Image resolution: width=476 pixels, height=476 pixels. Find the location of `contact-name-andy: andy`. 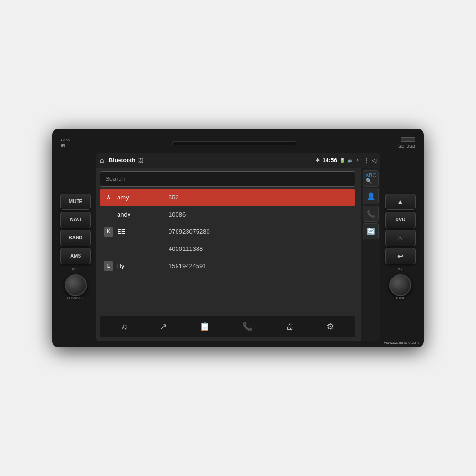

contact-name-andy: andy is located at coordinates (141, 214).